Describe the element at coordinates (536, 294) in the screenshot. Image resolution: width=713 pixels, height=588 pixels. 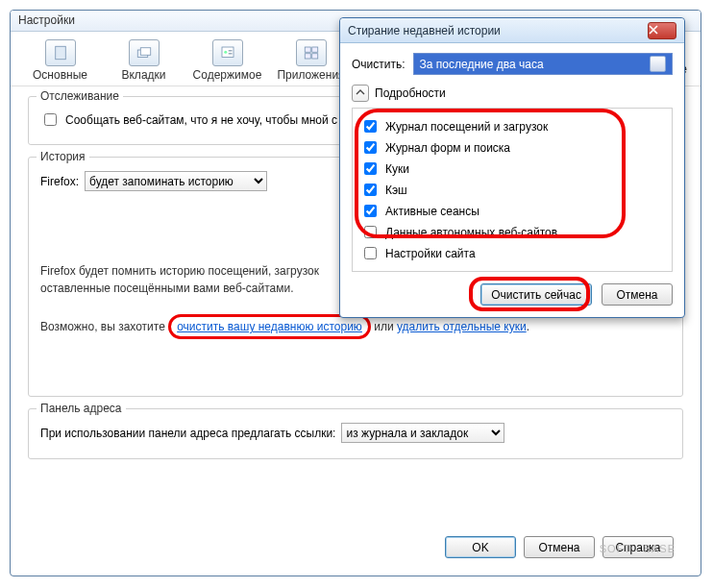
I see `clear-now-button: Очистить сейчас` at that location.